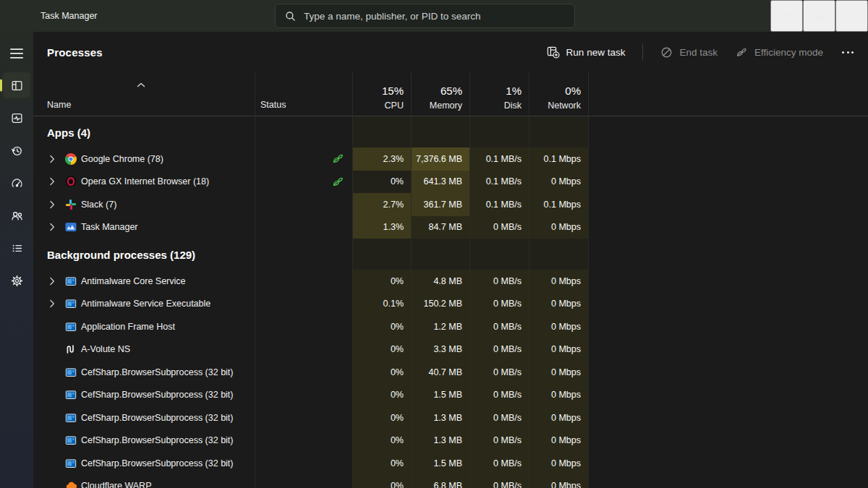 This screenshot has width=868, height=488. Describe the element at coordinates (440, 159) in the screenshot. I see `memory-cell: 7,376.6 MB` at that location.